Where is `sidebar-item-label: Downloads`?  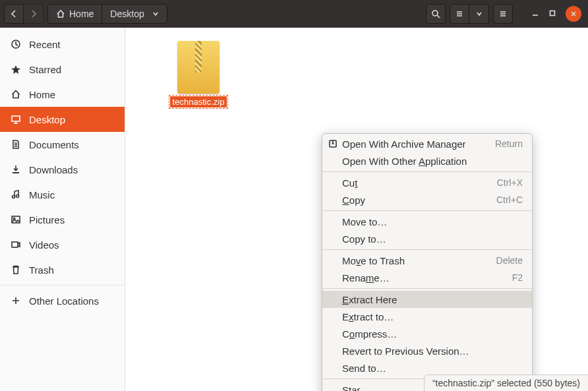 sidebar-item-label: Downloads is located at coordinates (53, 170).